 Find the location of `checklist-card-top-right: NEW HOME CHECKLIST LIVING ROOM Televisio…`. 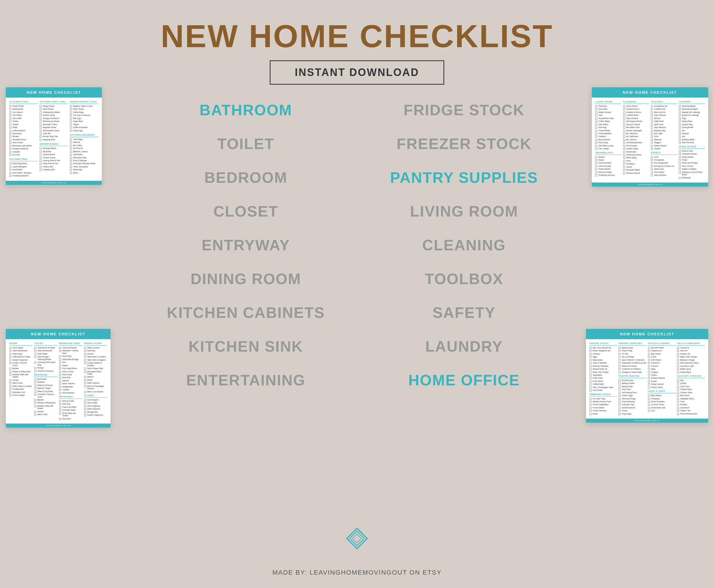

checklist-card-top-right: NEW HOME CHECKLIST LIVING ROOM Televisio… is located at coordinates (650, 137).